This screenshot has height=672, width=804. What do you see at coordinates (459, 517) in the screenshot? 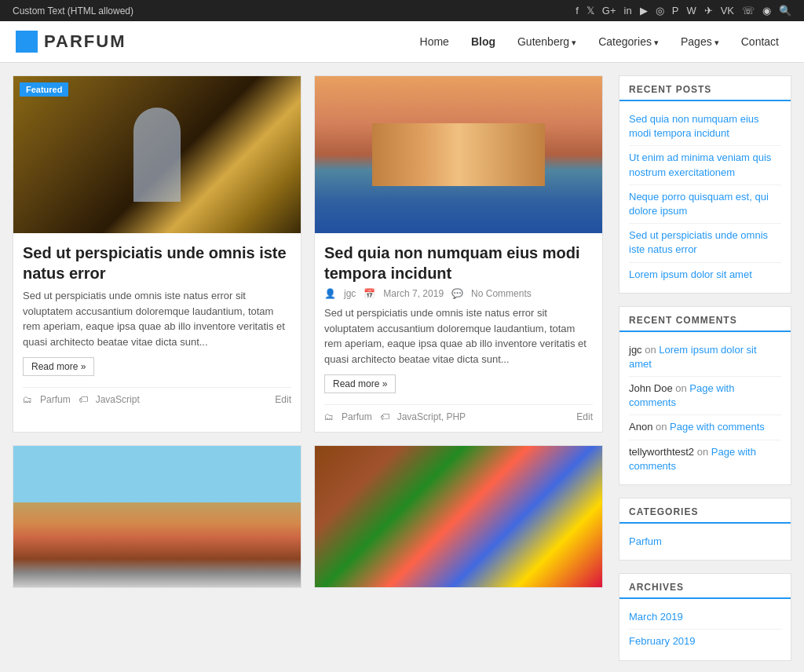
I see `post-4-image` at bounding box center [459, 517].